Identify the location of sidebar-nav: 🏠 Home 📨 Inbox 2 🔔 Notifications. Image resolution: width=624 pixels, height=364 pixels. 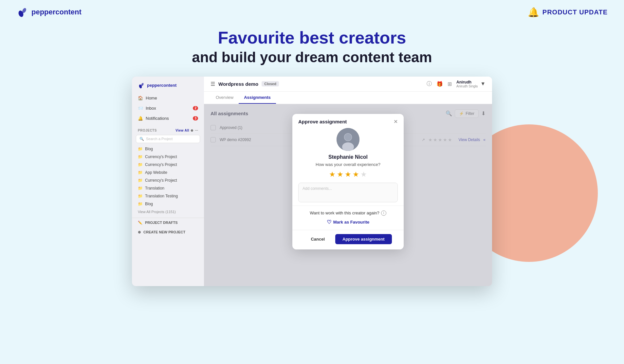
(168, 109).